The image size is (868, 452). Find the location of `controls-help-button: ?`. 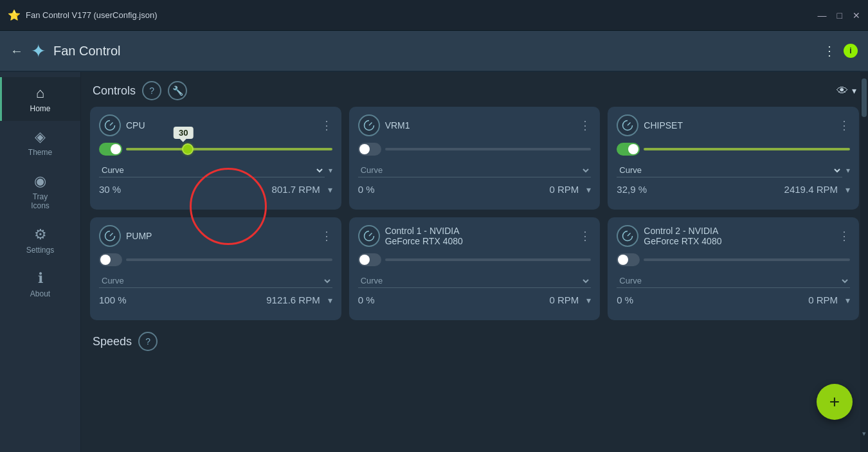

controls-help-button: ? is located at coordinates (152, 91).